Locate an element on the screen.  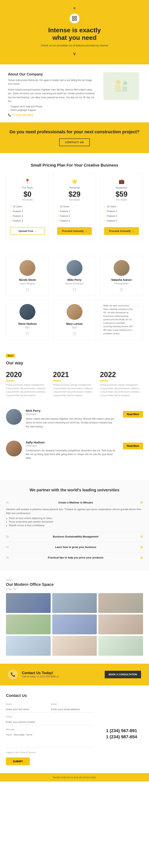
accordion-icon-2: ⊕ is located at coordinates (142, 536).